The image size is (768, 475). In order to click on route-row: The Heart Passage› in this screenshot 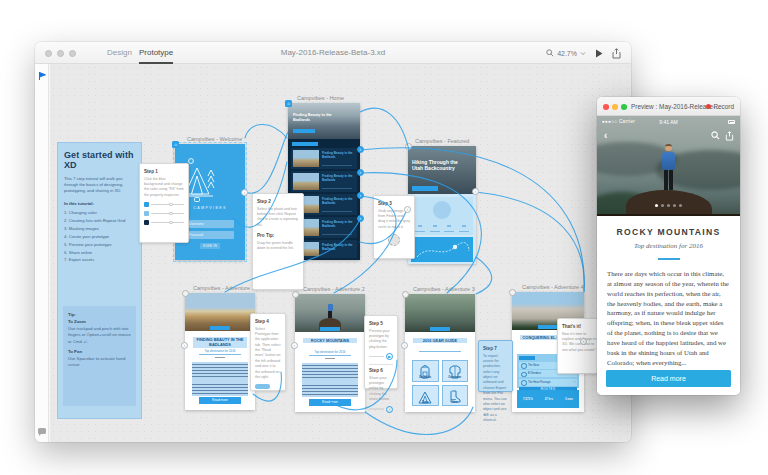, I will do `click(548, 382)`.